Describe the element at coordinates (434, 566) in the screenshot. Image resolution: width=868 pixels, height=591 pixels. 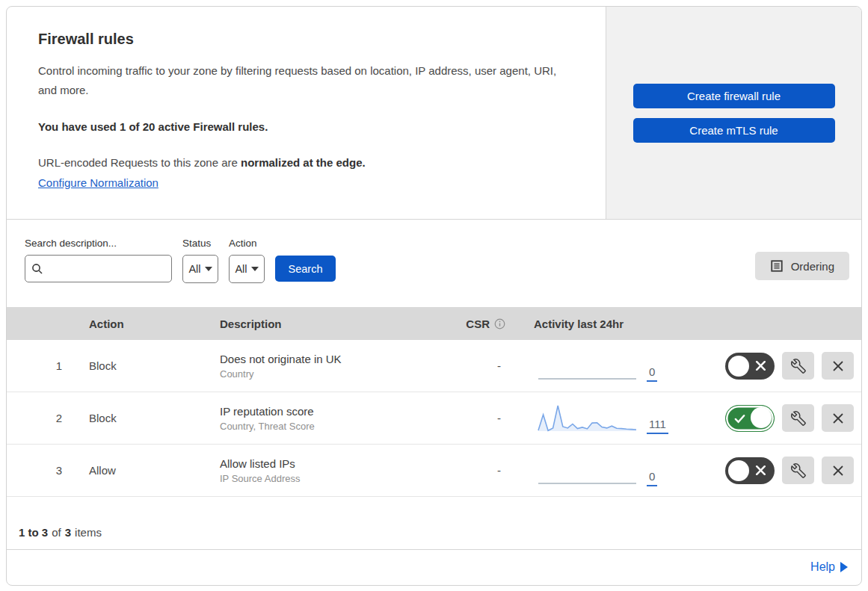
I see `help-row: Help` at that location.